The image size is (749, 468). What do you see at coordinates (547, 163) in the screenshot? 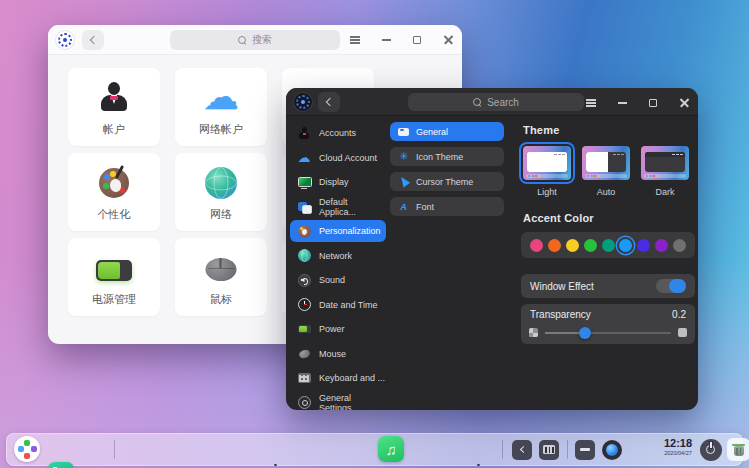
I see `theme-option-light` at bounding box center [547, 163].